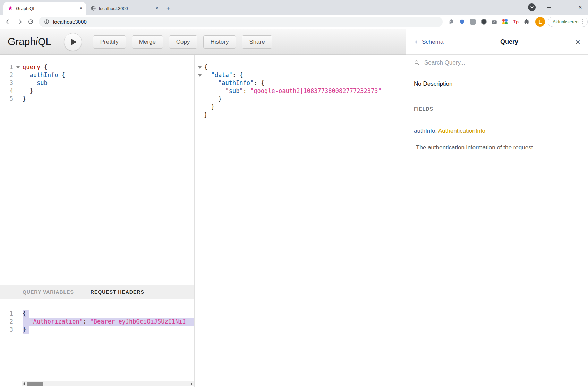 The height and width of the screenshot is (387, 588). I want to click on chrome-update-label: Aktualisieren, so click(565, 22).